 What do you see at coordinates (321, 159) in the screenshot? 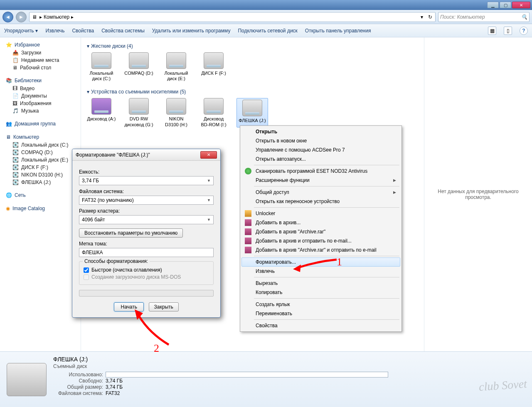
I see `ctx-autorun: Открыть автозапуск...` at bounding box center [321, 159].